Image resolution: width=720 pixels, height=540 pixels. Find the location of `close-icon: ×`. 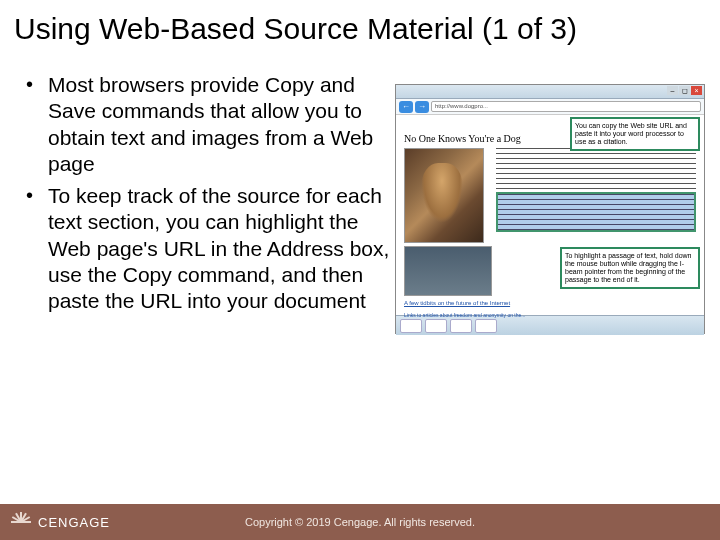

close-icon: × is located at coordinates (696, 90).